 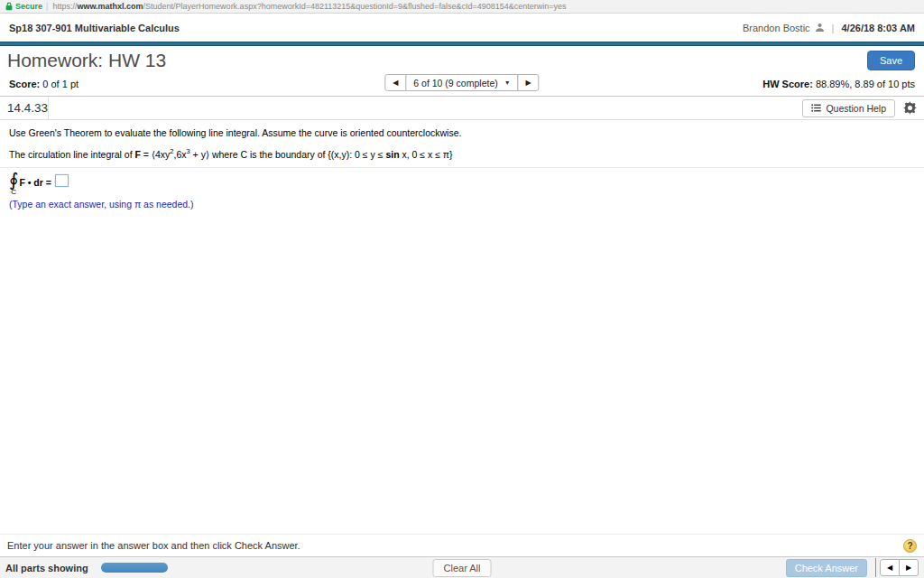 I want to click on page-url: https://www.mathxl.com/Student/PlayerHom…, so click(x=309, y=6).